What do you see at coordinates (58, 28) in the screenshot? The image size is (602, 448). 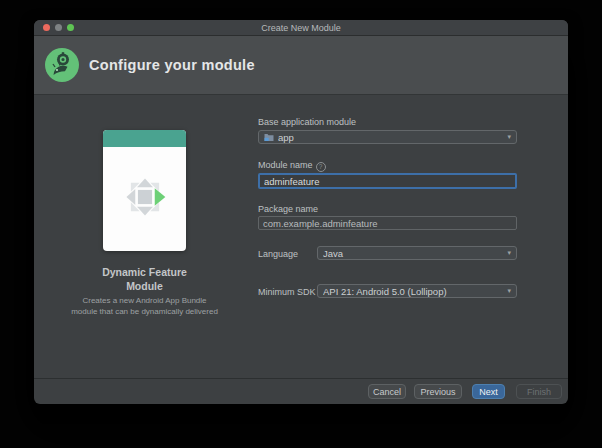 I see `minimize-button` at bounding box center [58, 28].